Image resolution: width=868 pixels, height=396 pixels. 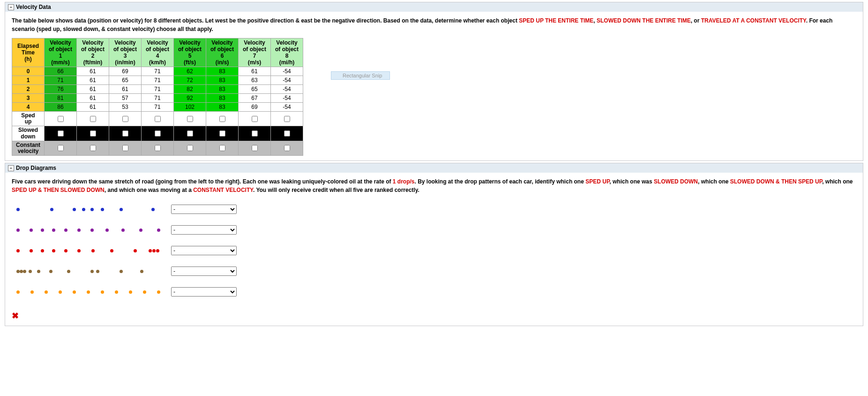 What do you see at coordinates (190, 107) in the screenshot?
I see `data-cell: 102` at bounding box center [190, 107].